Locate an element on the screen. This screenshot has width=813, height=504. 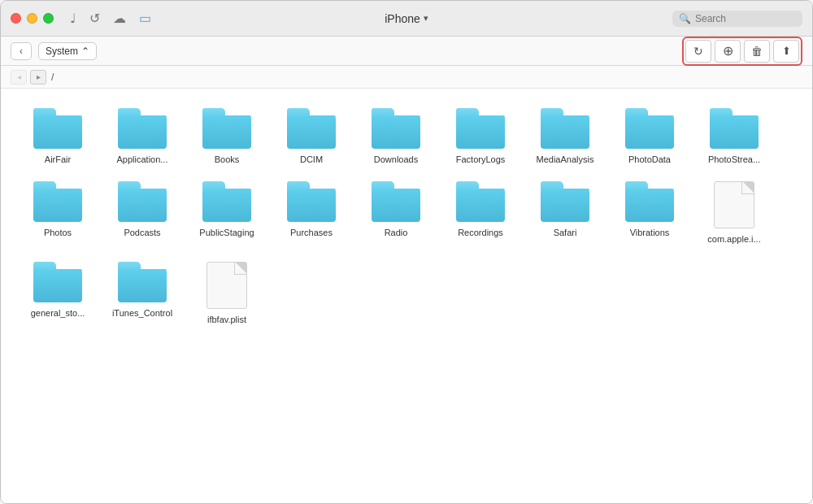
iphone-icon: ▭ is located at coordinates (145, 18).